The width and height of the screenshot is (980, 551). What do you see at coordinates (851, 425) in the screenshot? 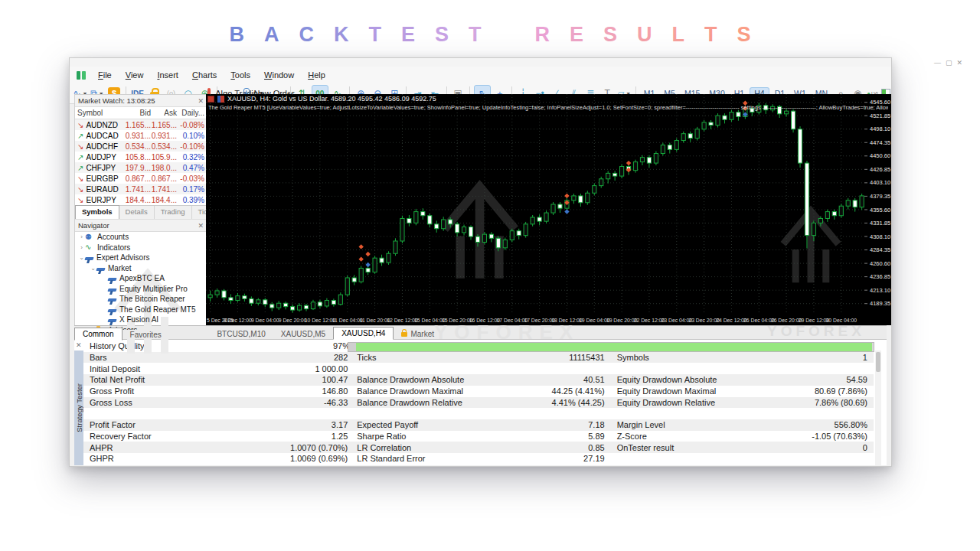
I see `stat-value: 556.80%` at bounding box center [851, 425].